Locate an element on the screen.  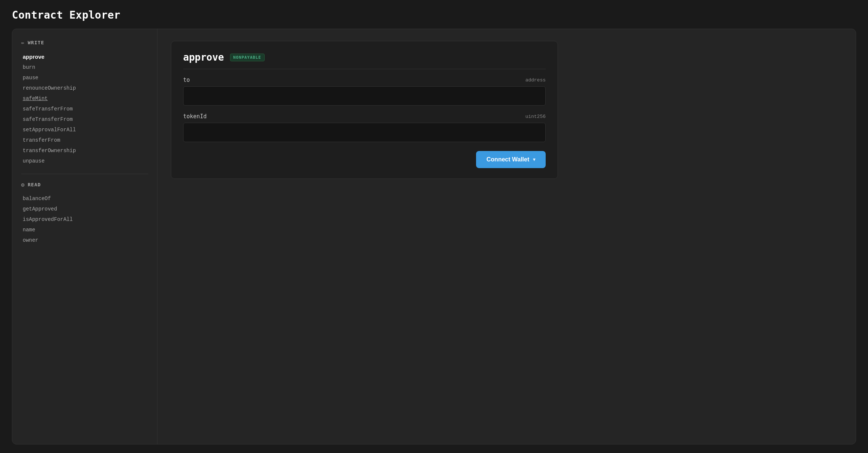
sidebar-item-safeTransferFrom1: safeTransferFrom is located at coordinates (85, 109).